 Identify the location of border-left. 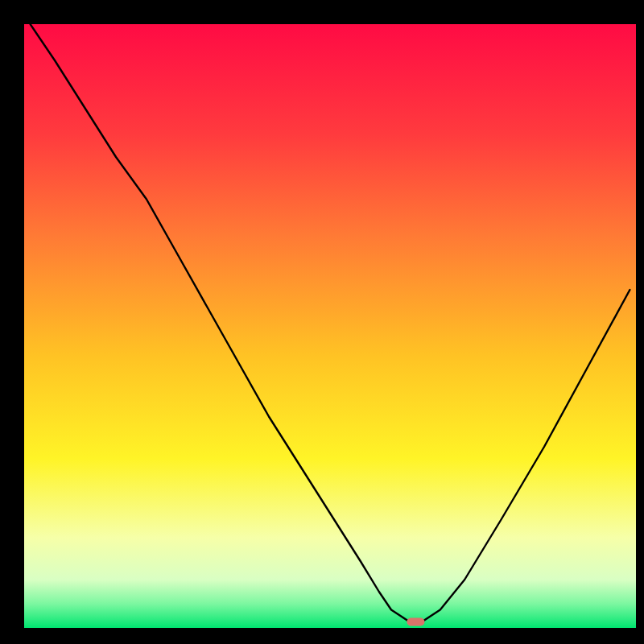
(12, 322).